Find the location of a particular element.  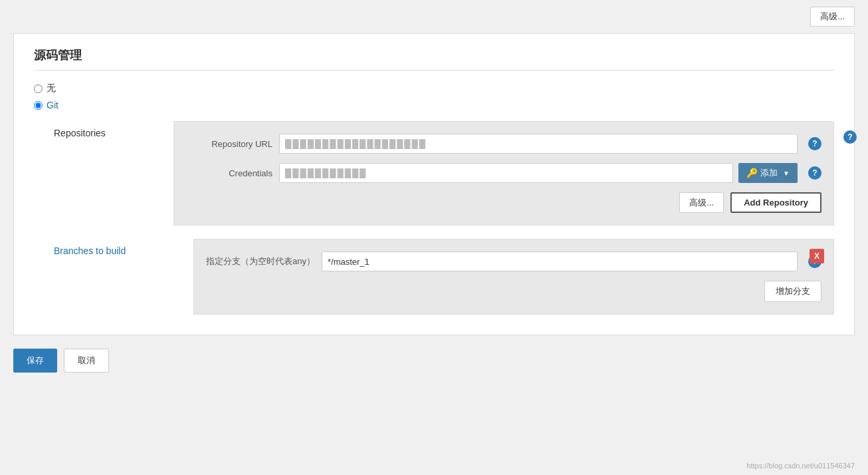

branches-label: Branches to build is located at coordinates (124, 247).